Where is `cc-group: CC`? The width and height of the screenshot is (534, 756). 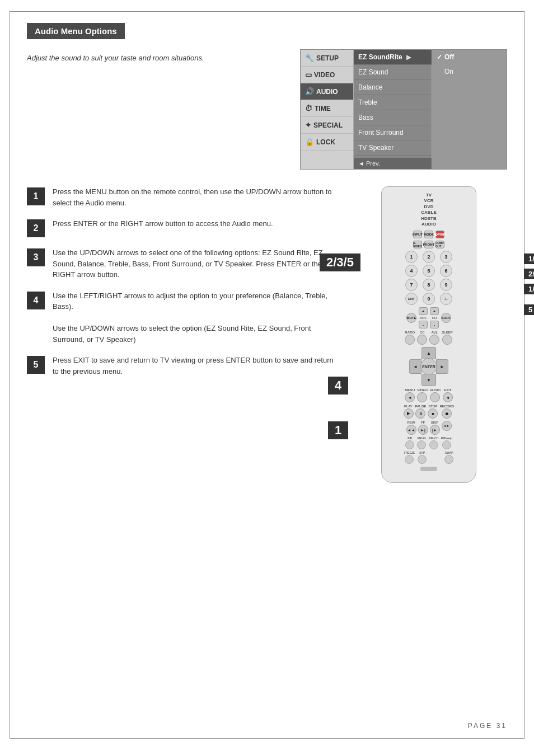 cc-group: CC is located at coordinates (422, 338).